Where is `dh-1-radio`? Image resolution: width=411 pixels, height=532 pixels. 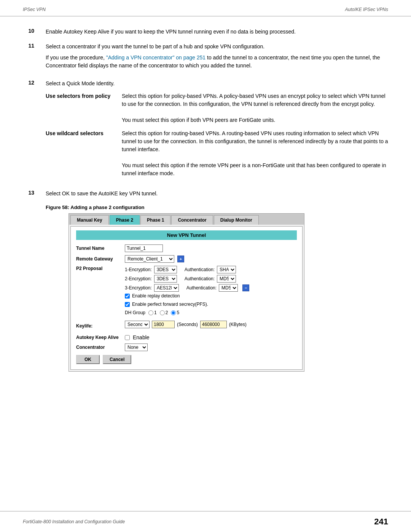
dh-1-radio is located at coordinates (151, 313).